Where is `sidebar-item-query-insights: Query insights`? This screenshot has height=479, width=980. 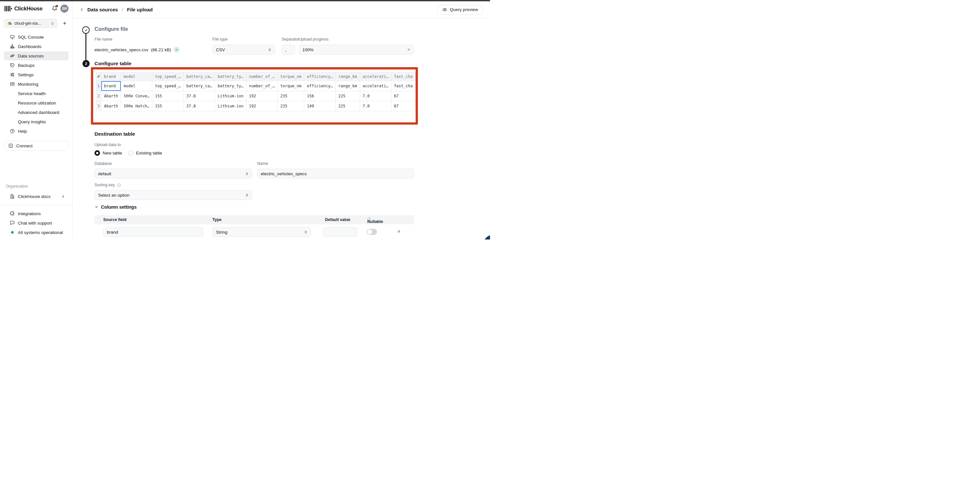 sidebar-item-query-insights: Query insights is located at coordinates (36, 122).